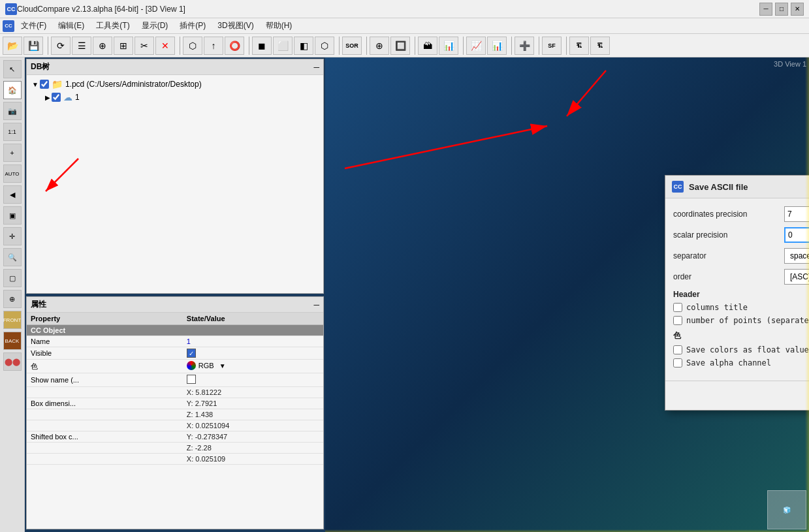 This screenshot has height=532, width=809. I want to click on window-controls: ─ □ ✕, so click(782, 9).